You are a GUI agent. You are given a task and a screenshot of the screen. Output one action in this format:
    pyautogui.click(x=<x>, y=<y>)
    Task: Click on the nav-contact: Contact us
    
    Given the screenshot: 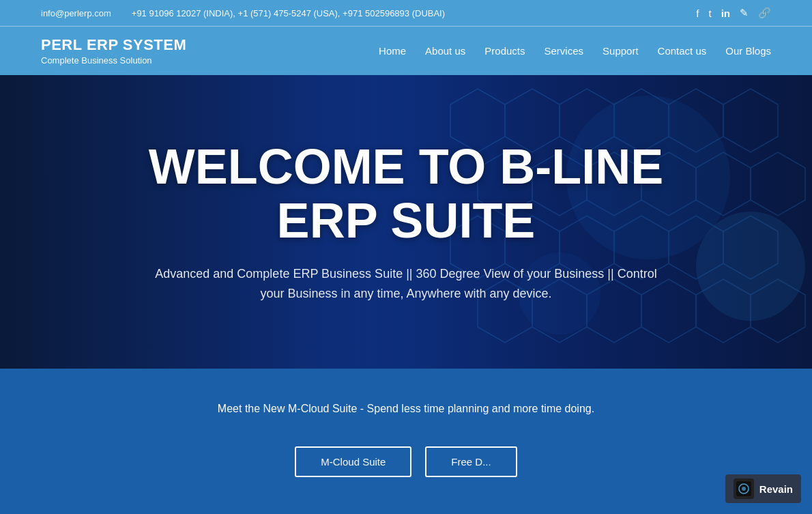 What is the action you would take?
    pyautogui.click(x=682, y=51)
    